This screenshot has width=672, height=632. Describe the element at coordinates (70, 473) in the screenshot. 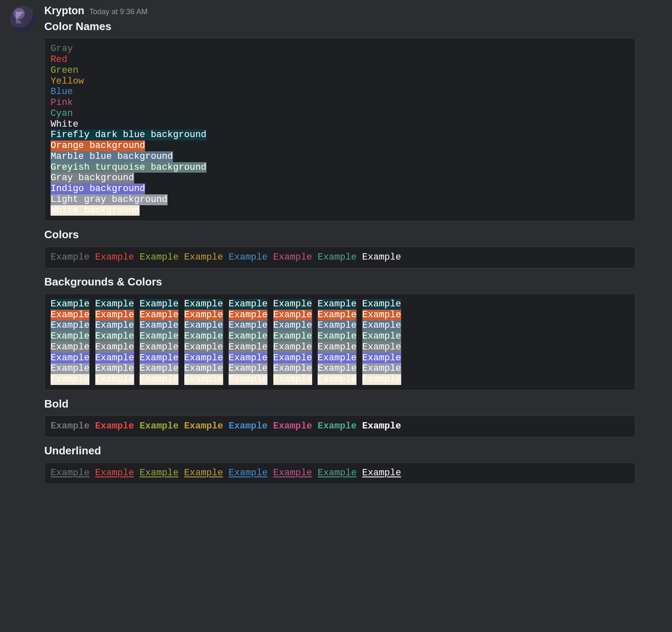

I see `example-underline-gray: Example` at that location.